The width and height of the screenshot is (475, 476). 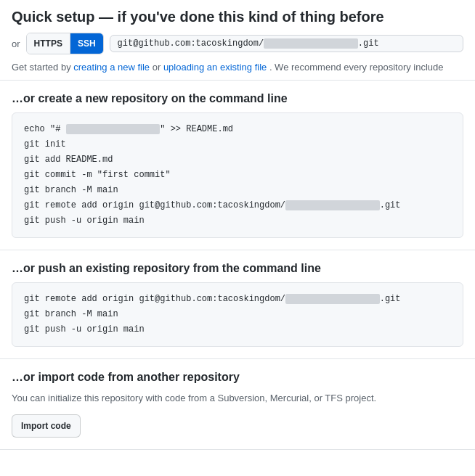 What do you see at coordinates (46, 426) in the screenshot?
I see `import-code-button: Import code` at bounding box center [46, 426].